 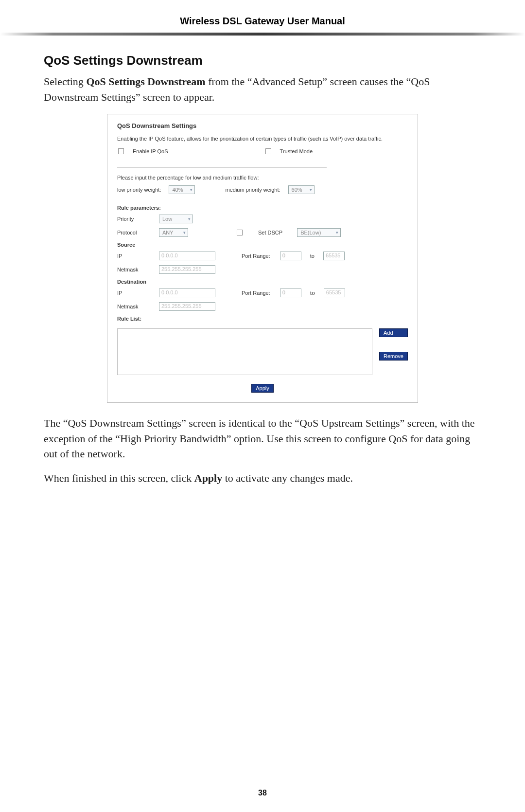 What do you see at coordinates (253, 190) in the screenshot?
I see `med-weight-label: medium priority weight:` at bounding box center [253, 190].